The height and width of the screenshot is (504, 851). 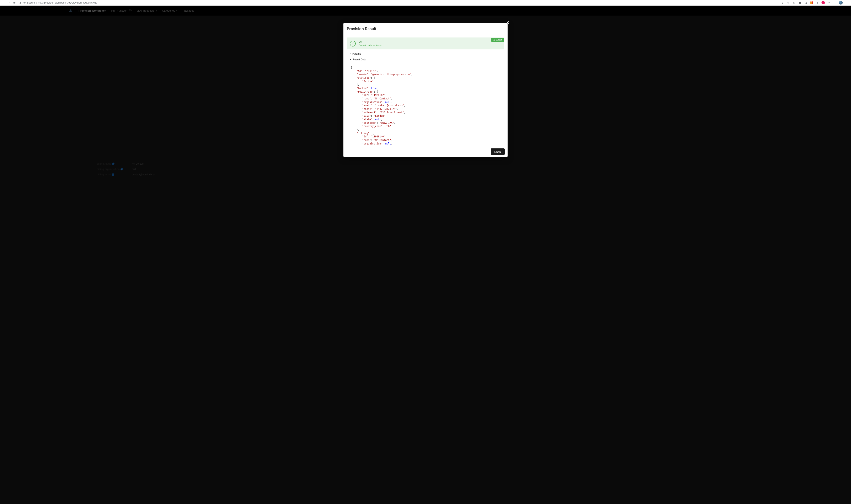 What do you see at coordinates (817, 3) in the screenshot?
I see `sync-icon: ●` at bounding box center [817, 3].